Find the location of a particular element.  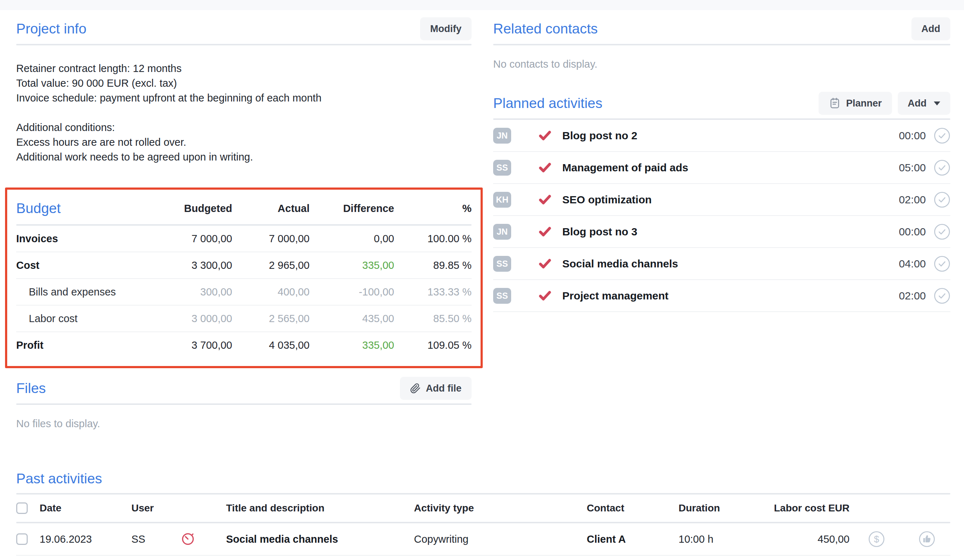

project-info-title: Project info is located at coordinates (51, 29).